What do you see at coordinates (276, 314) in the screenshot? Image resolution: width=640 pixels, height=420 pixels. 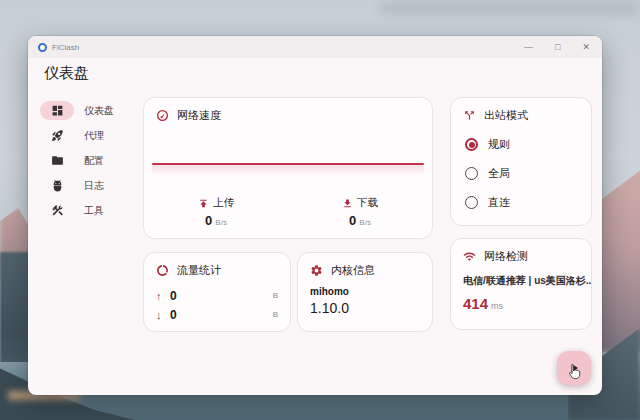 I see `download-total-unit: B` at bounding box center [276, 314].